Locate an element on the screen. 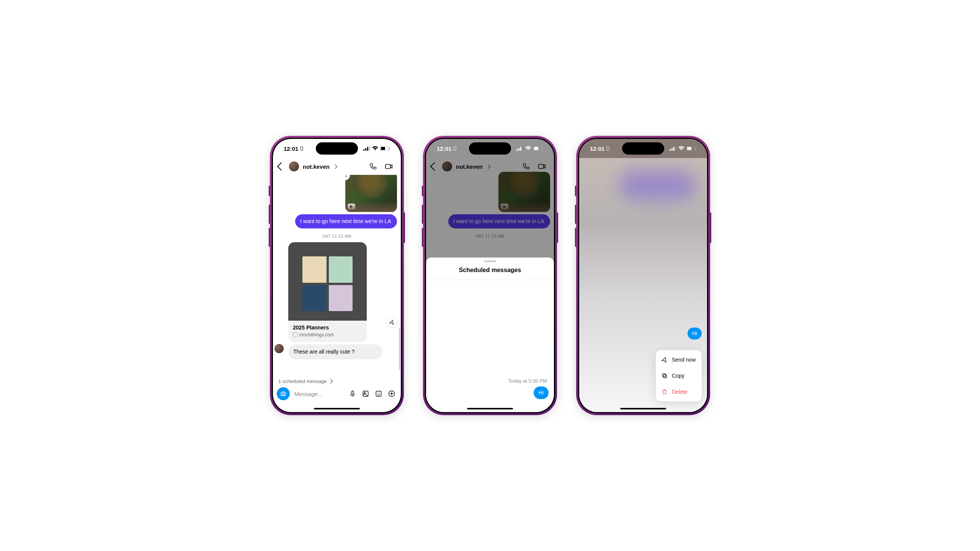  sender-avatar-small is located at coordinates (279, 349).